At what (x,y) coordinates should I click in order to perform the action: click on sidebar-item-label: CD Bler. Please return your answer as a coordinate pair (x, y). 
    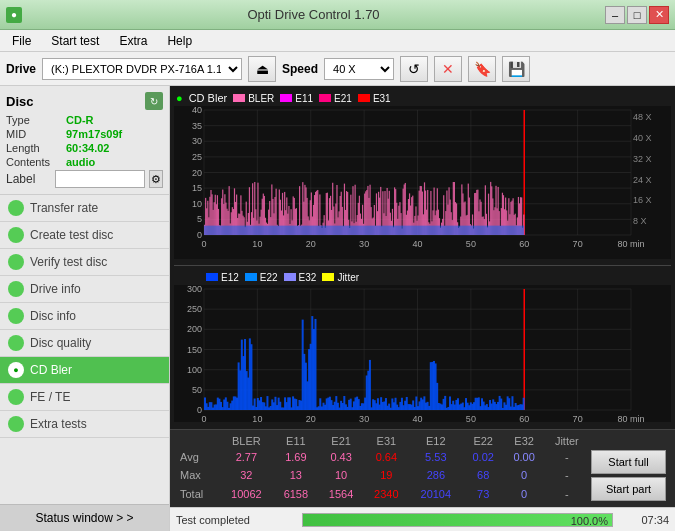
    Looking at the image, I should click on (51, 370).